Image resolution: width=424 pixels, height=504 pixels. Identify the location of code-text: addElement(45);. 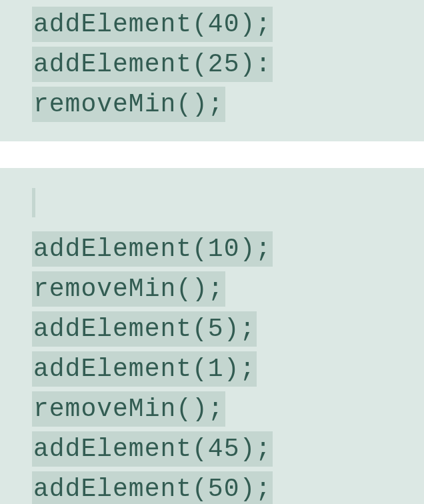
(152, 449).